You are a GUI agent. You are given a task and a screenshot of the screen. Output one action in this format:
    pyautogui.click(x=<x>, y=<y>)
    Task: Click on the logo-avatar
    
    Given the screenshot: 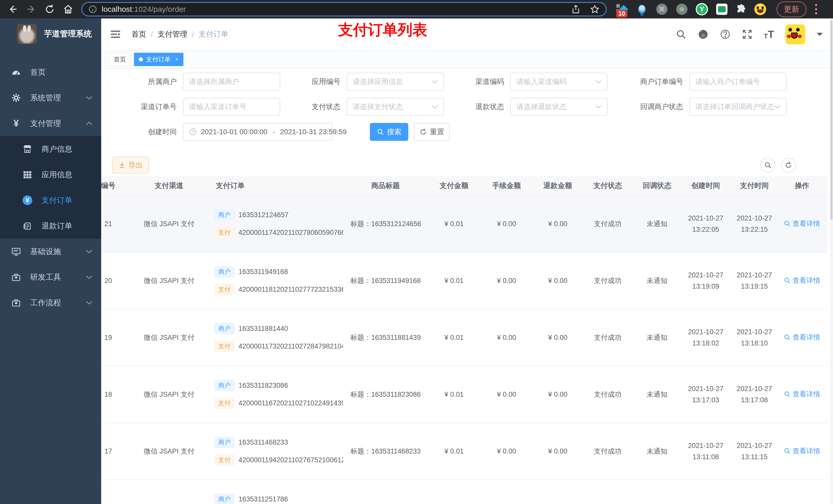 What is the action you would take?
    pyautogui.click(x=27, y=34)
    